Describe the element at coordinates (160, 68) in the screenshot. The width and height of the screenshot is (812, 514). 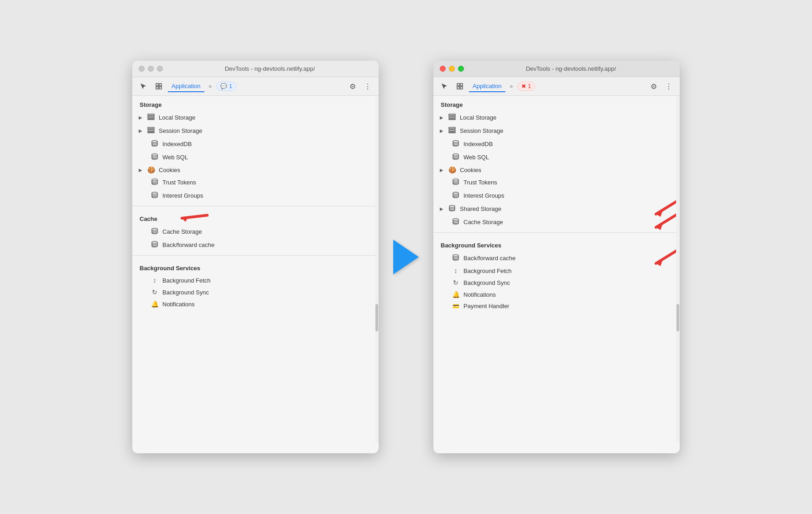
I see `left-maximize-button` at that location.